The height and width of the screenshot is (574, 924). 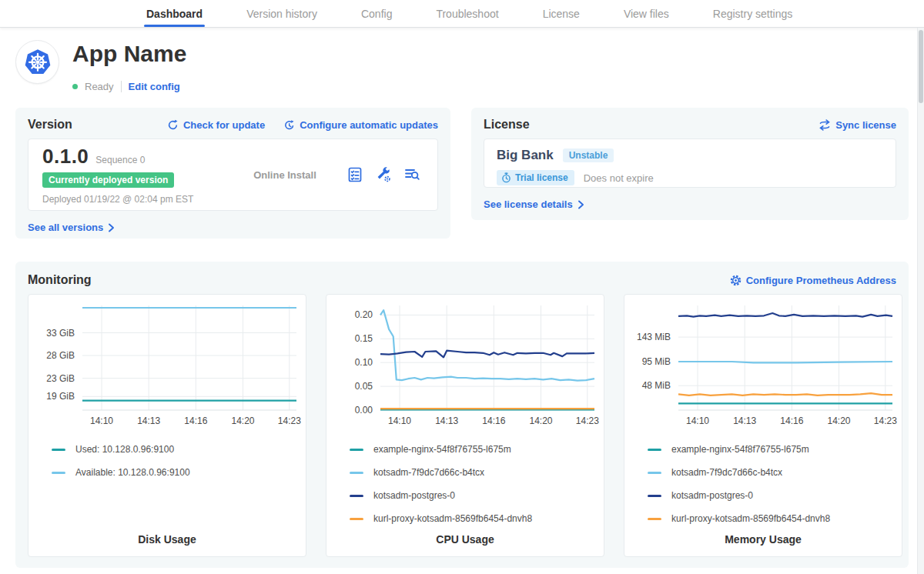 I want to click on tab-version-history: Version history, so click(x=282, y=14).